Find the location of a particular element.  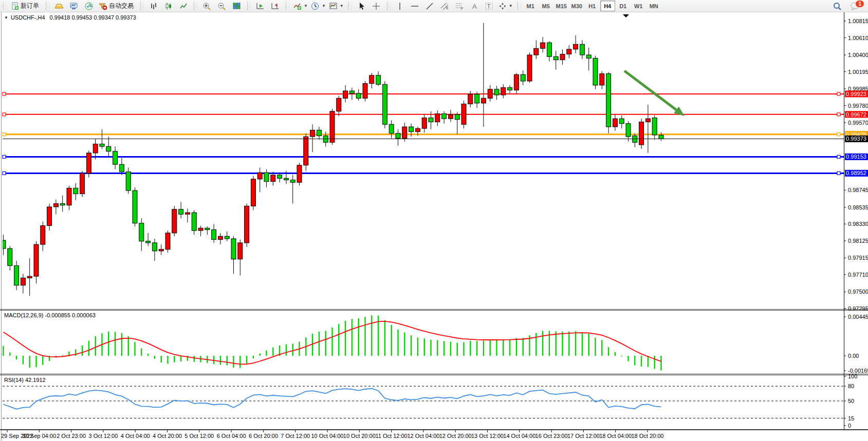

auto-scroll-icon is located at coordinates (260, 6).